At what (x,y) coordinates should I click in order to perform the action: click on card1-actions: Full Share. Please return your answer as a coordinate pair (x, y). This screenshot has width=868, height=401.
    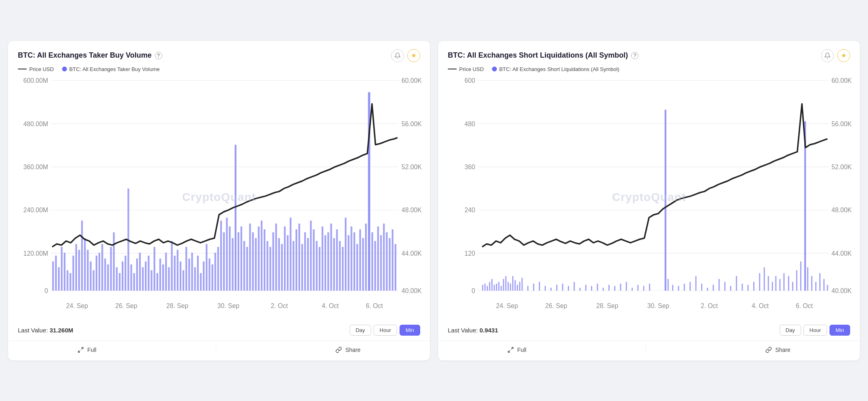
    Looking at the image, I should click on (219, 351).